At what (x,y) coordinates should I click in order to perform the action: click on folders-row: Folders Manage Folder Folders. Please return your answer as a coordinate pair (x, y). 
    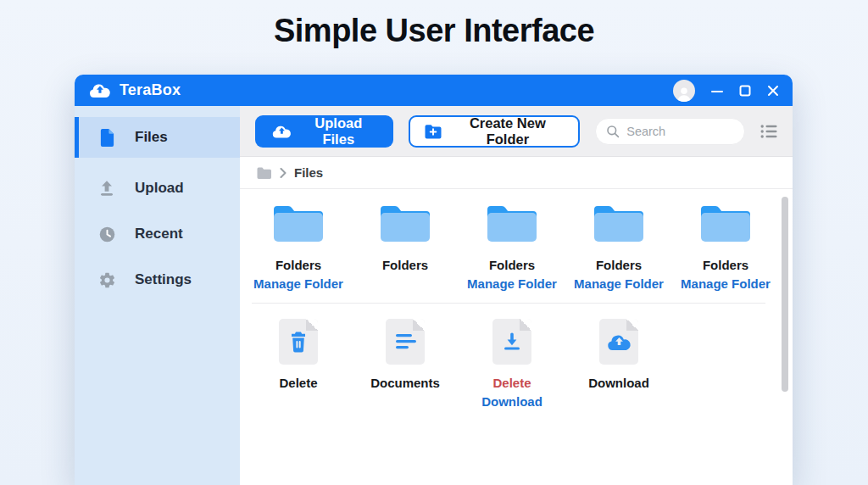
    Looking at the image, I should click on (514, 248).